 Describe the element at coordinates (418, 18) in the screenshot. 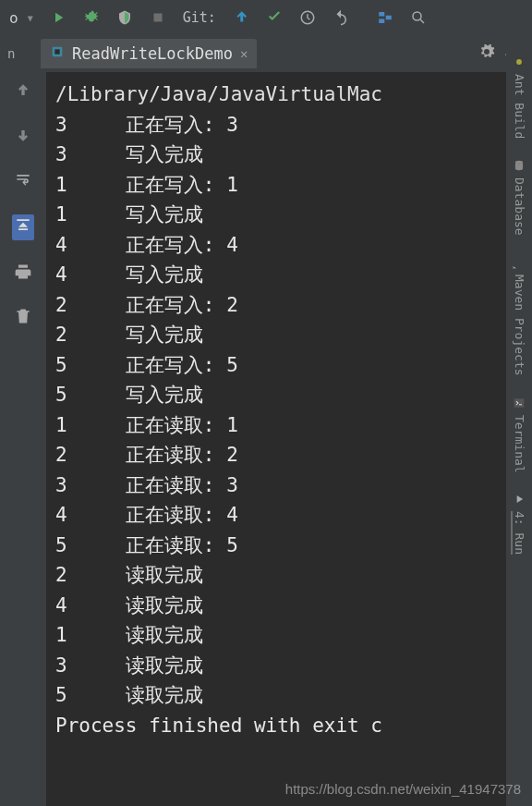

I see `search-button` at that location.